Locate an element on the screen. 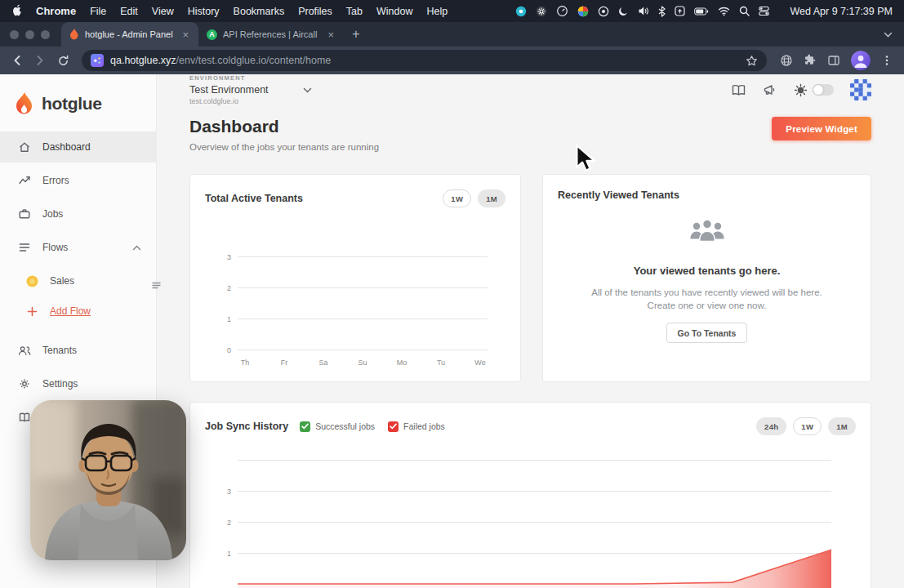  translate-icon is located at coordinates (786, 60).